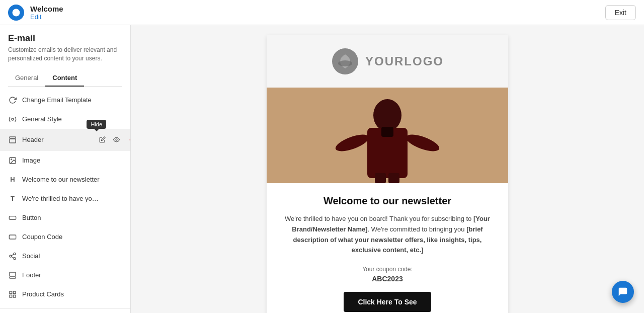 The height and width of the screenshot is (313, 644). What do you see at coordinates (13, 294) in the screenshot?
I see `grid-icon` at bounding box center [13, 294].